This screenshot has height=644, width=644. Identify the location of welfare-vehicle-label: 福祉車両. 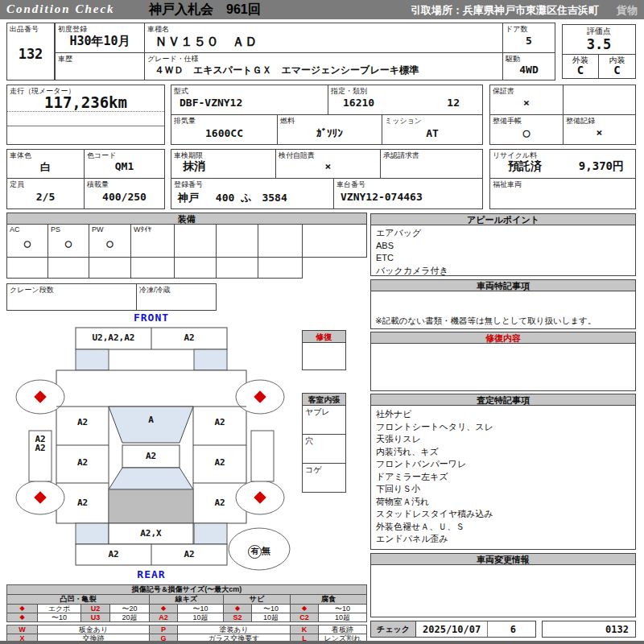
(507, 185).